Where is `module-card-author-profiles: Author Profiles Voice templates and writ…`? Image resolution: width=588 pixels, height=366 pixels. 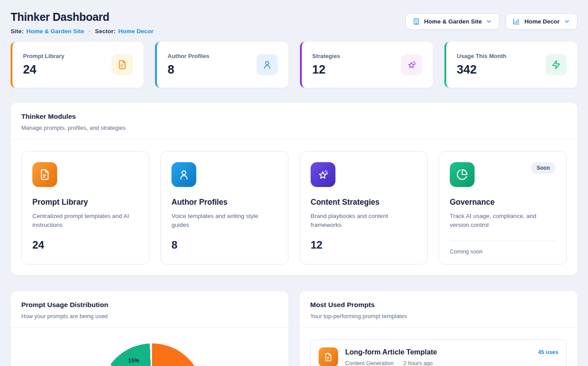 module-card-author-profiles: Author Profiles Voice templates and writ… is located at coordinates (224, 208).